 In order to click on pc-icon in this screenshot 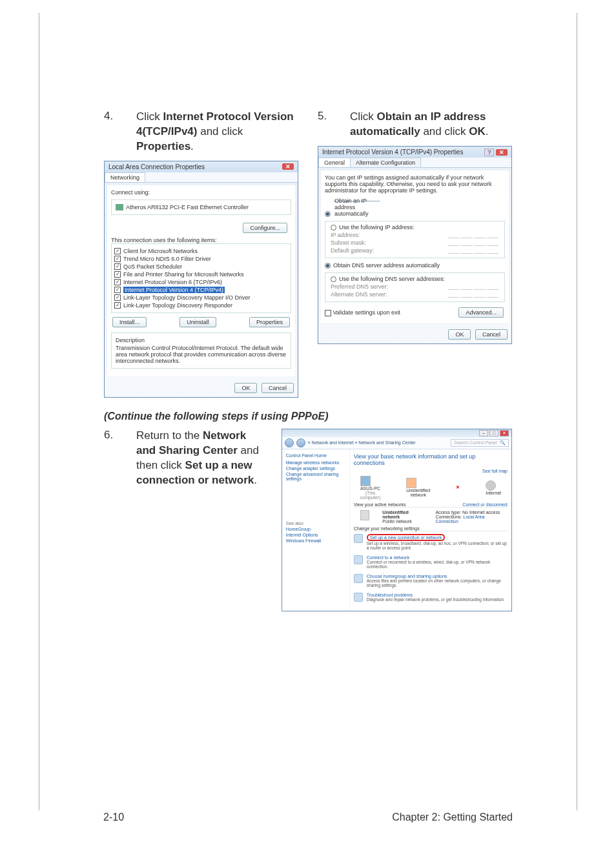, I will do `click(365, 481)`.